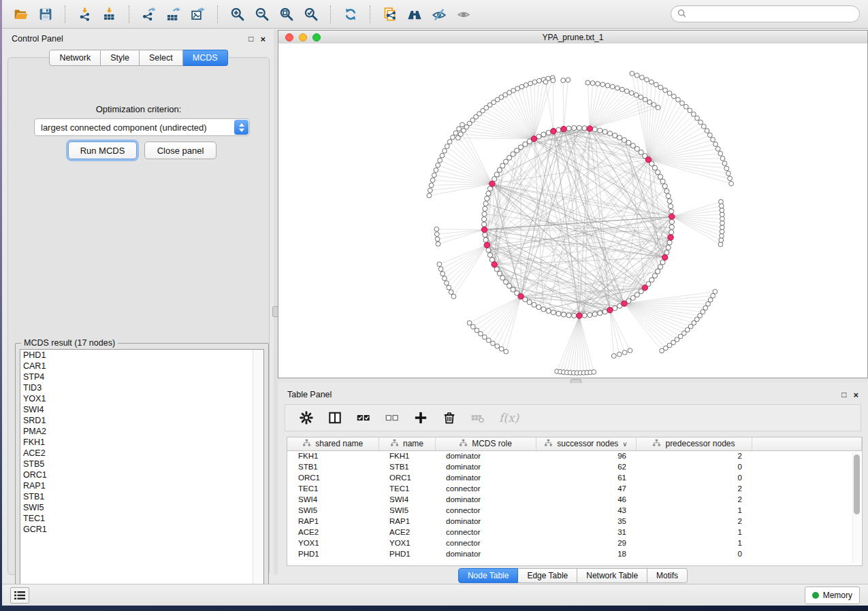 The height and width of the screenshot is (611, 868). I want to click on open-file-icon, so click(21, 14).